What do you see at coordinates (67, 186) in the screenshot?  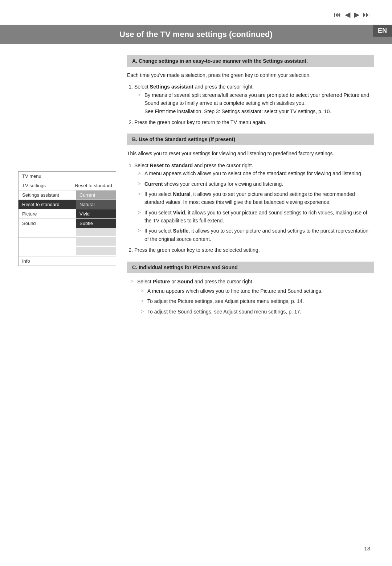 I see `tv-menu-row: TV settings Reset to standard` at bounding box center [67, 186].